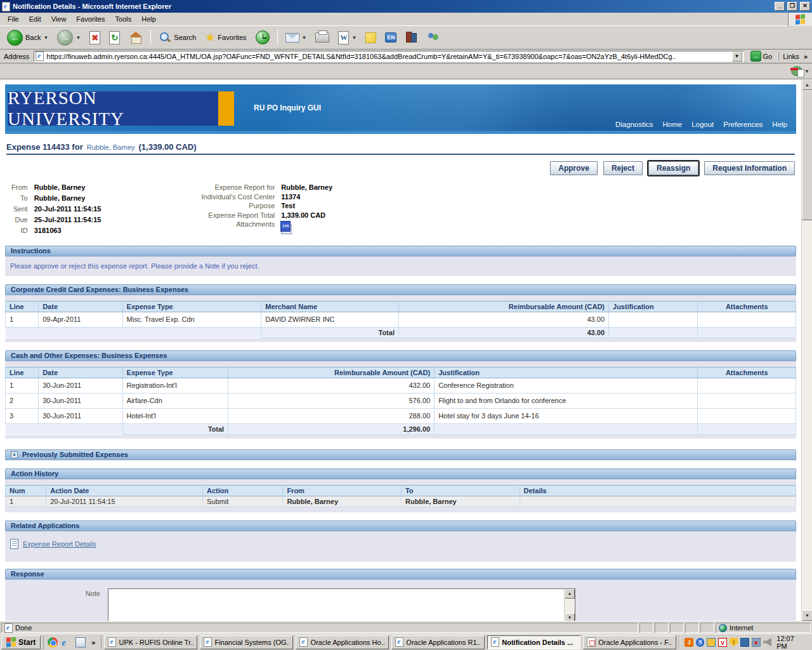 The width and height of the screenshot is (812, 650). Describe the element at coordinates (46, 38) in the screenshot. I see `back-dropdown-icon: ▼` at that location.